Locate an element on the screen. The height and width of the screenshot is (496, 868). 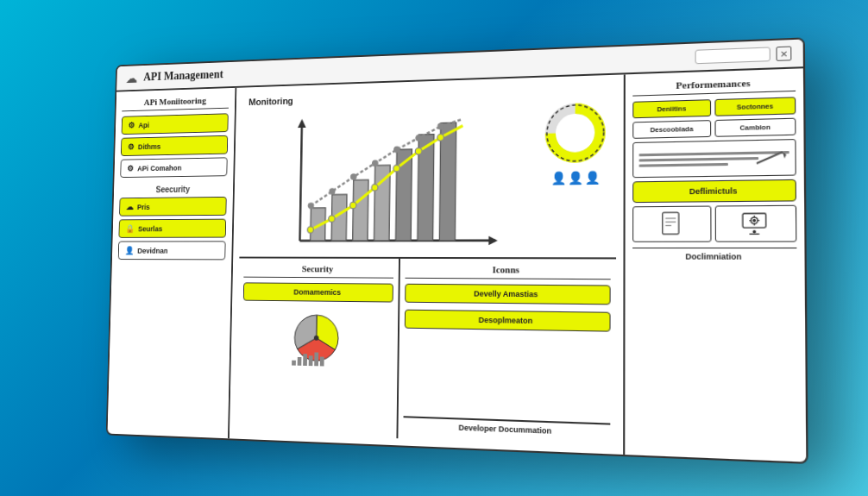
monitoring-title: Monitoring is located at coordinates (271, 102).